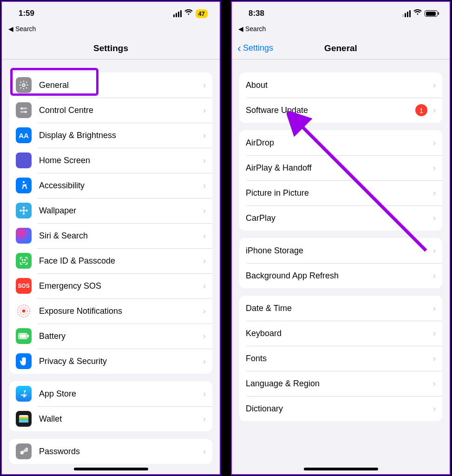 The width and height of the screenshot is (452, 476). Describe the element at coordinates (111, 185) in the screenshot. I see `row-accessibility: Accessibility›` at that location.